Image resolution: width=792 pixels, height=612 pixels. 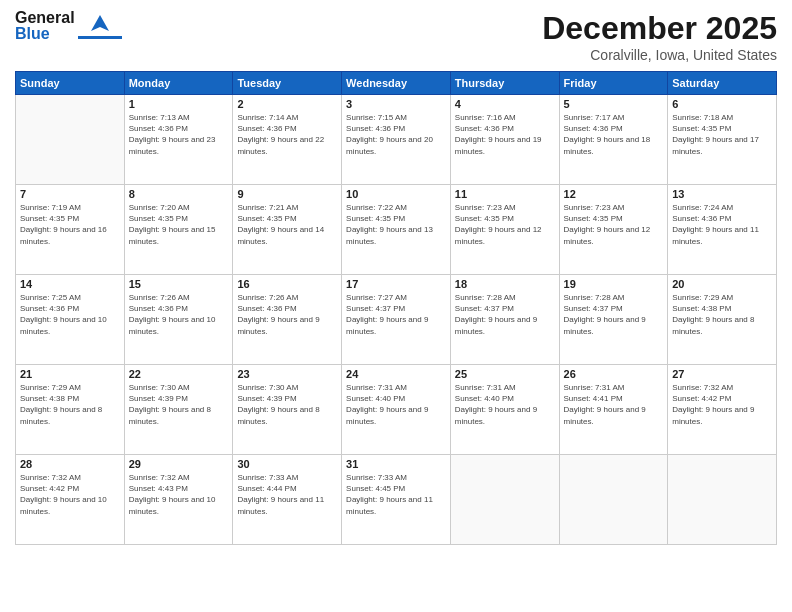 I want to click on day-number: 23, so click(x=287, y=374).